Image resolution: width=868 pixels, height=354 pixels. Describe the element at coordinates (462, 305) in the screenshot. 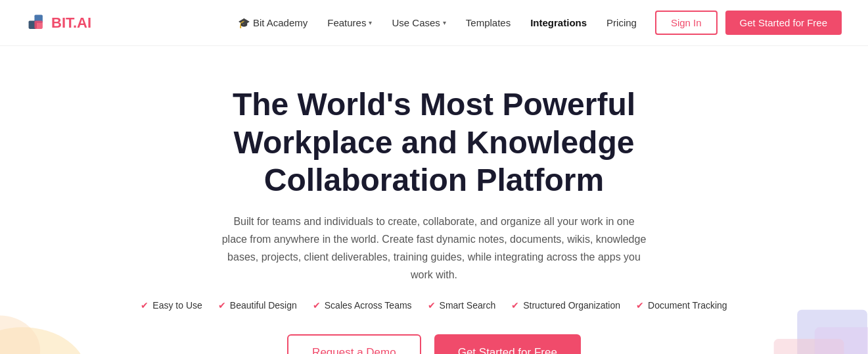

I see `check-smart-search: ✔ Smart Search` at that location.